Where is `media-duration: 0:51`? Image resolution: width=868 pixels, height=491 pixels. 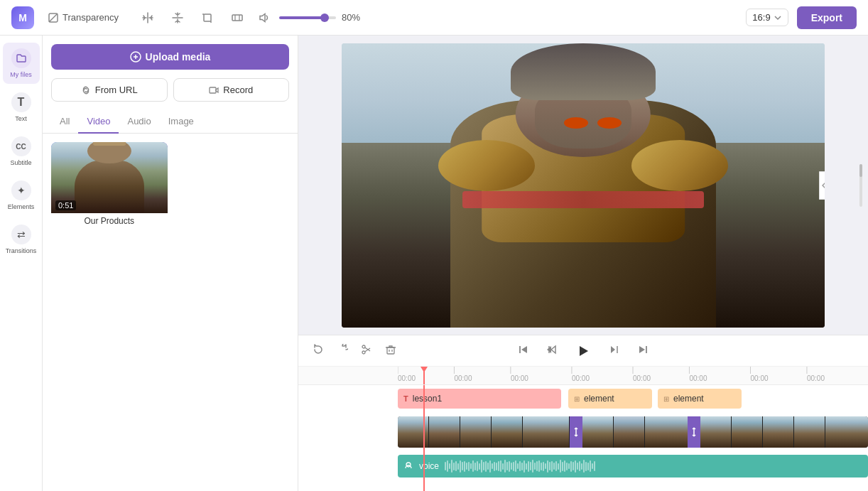
media-duration: 0:51 is located at coordinates (65, 205).